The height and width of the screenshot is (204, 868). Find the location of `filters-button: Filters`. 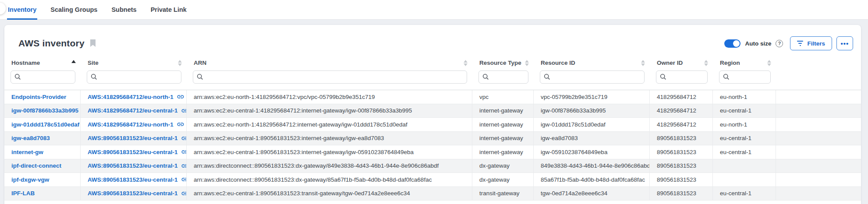

filters-button: Filters is located at coordinates (811, 43).